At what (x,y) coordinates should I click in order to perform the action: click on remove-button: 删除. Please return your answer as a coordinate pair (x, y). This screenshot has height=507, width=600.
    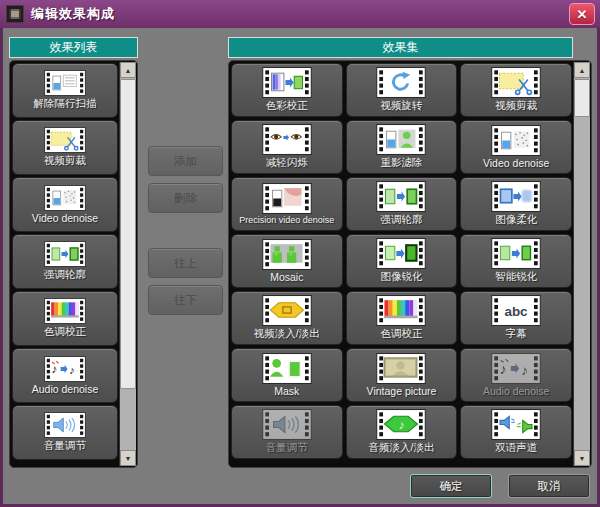
    Looking at the image, I should click on (186, 198).